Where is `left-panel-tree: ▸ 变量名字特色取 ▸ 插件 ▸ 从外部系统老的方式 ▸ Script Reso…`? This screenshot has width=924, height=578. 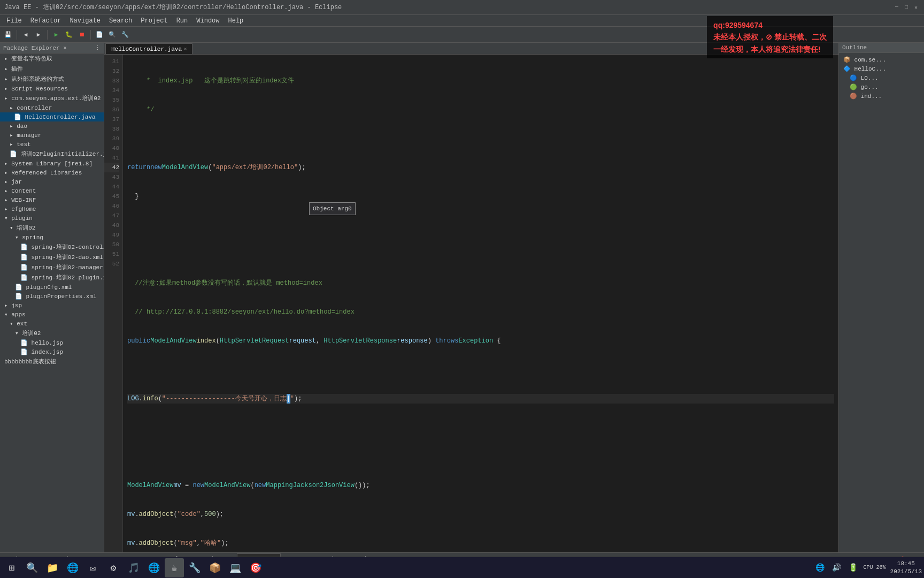 left-panel-tree: ▸ 变量名字特色取 ▸ 插件 ▸ 从外部系统老的方式 ▸ Script Reso… is located at coordinates (52, 303).